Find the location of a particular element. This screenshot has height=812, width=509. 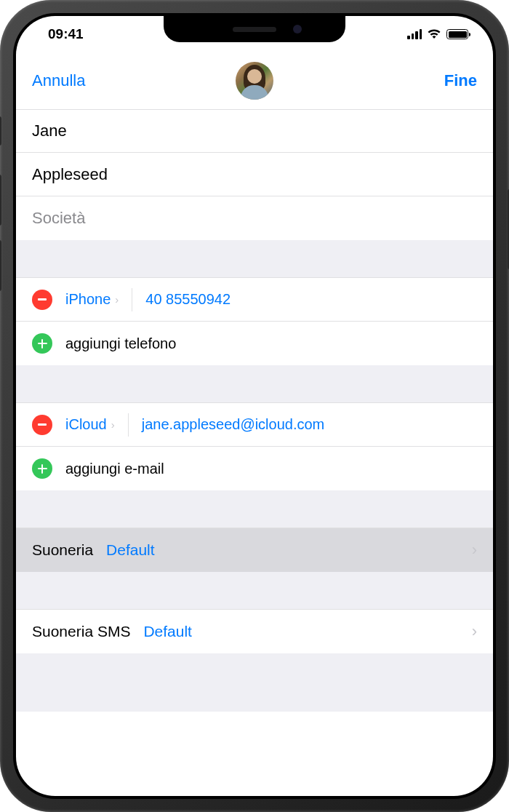

phone-type-label: iPhone is located at coordinates (88, 300).